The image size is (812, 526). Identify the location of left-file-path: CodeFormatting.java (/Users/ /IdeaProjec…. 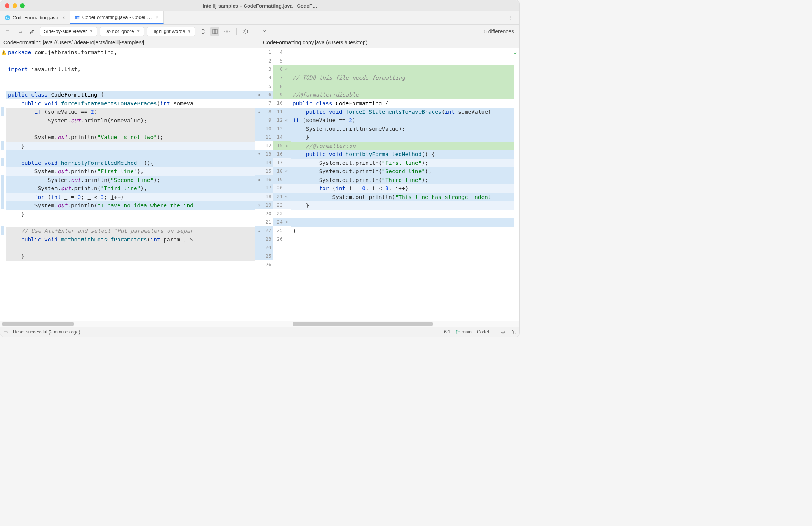
(130, 43).